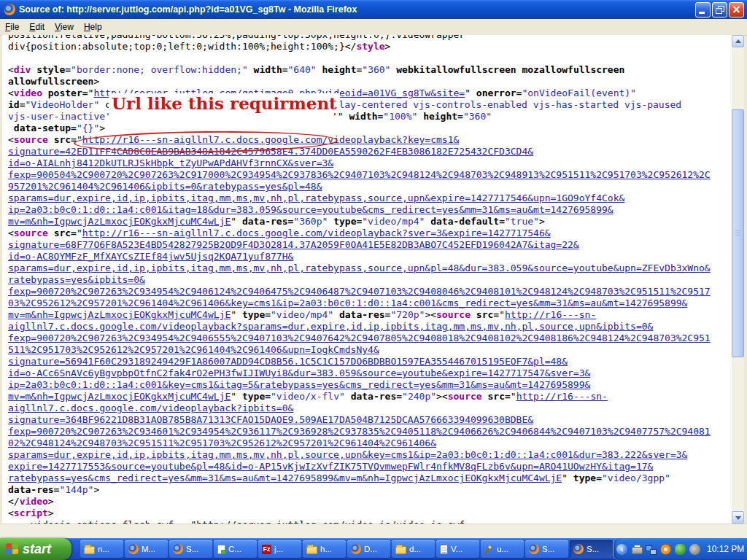 The width and height of the screenshot is (747, 560). What do you see at coordinates (444, 117) in the screenshot?
I see `source-text: height=` at bounding box center [444, 117].